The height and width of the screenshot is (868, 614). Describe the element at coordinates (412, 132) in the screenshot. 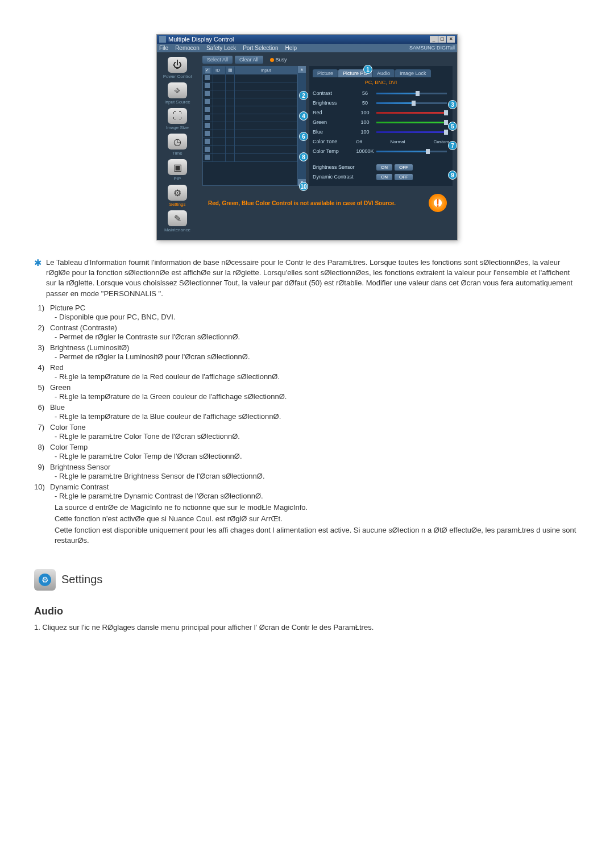

I see `slider-blue` at that location.